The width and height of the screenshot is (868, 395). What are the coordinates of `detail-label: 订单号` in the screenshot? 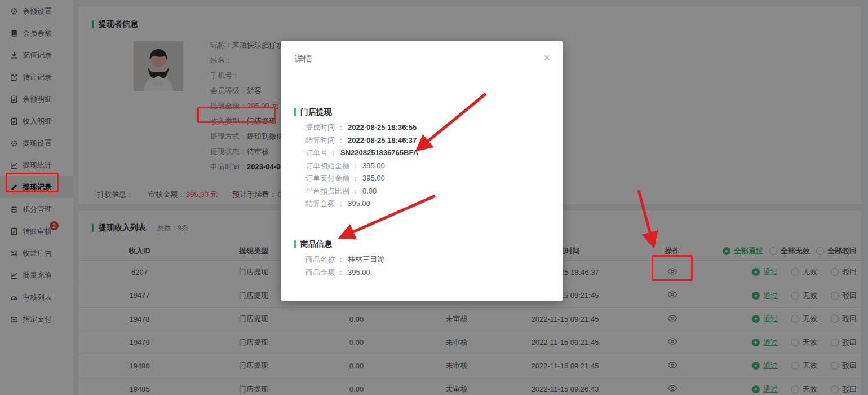 It's located at (317, 152).